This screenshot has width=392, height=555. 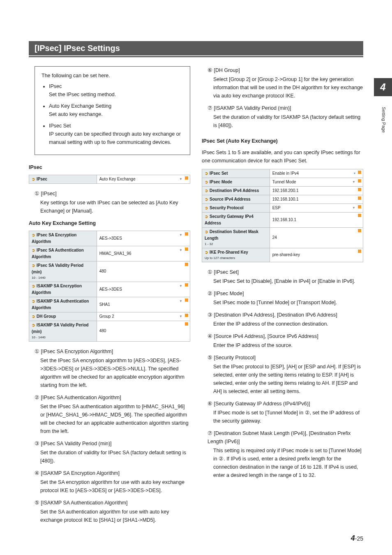 What do you see at coordinates (316, 238) in the screenshot?
I see `table-value: 24` at bounding box center [316, 238].